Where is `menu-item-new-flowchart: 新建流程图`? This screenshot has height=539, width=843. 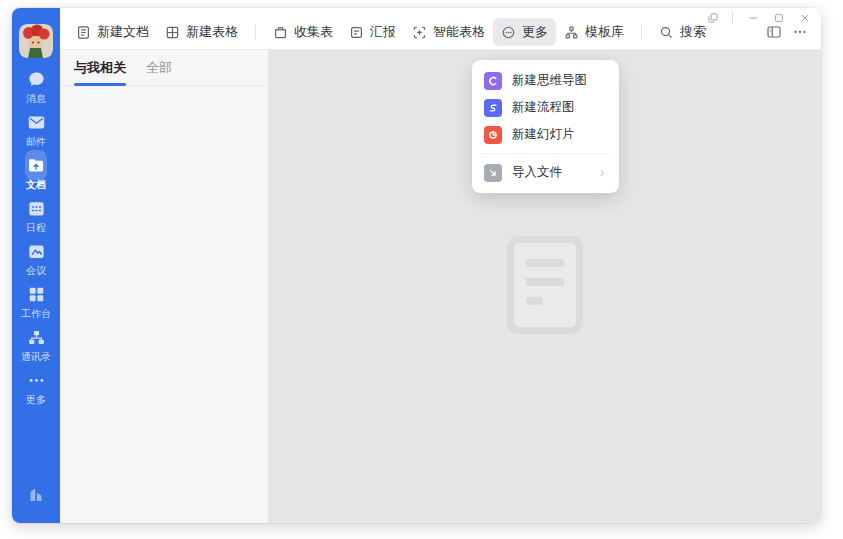
menu-item-new-flowchart: 新建流程图 is located at coordinates (546, 108).